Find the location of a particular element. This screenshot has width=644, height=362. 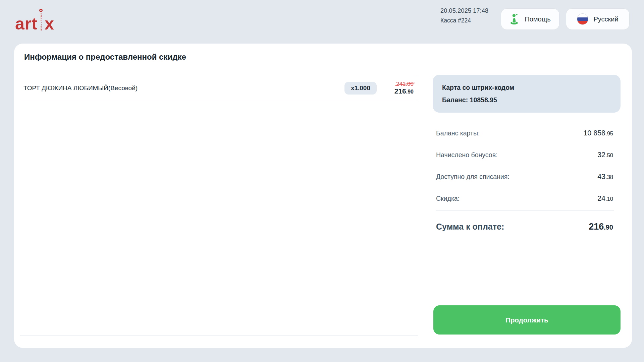

list-bottom-divider is located at coordinates (219, 335).